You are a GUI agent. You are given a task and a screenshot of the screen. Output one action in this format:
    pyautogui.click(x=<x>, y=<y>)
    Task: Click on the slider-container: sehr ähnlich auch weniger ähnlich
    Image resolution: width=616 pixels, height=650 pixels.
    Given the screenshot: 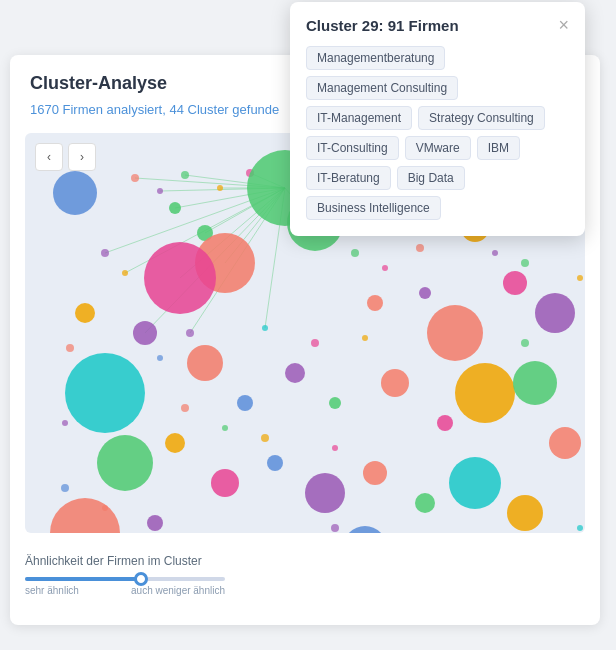 What is the action you would take?
    pyautogui.click(x=305, y=586)
    